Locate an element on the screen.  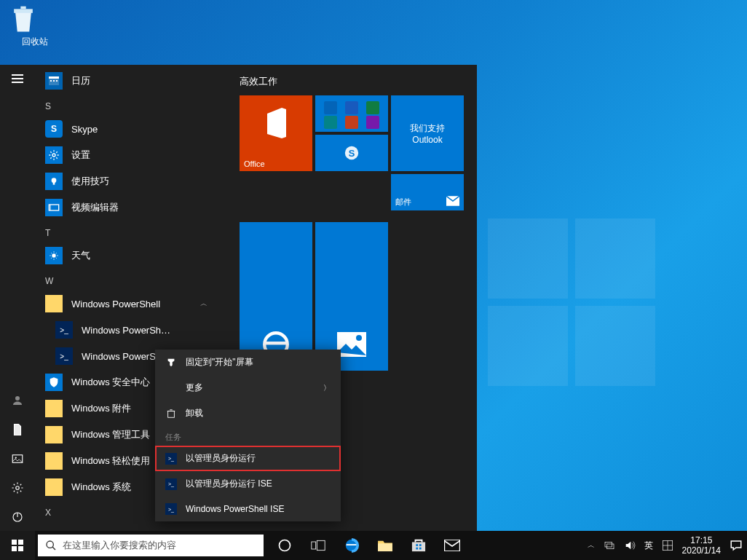
app-label: Windows 安全中心 is located at coordinates (111, 382).